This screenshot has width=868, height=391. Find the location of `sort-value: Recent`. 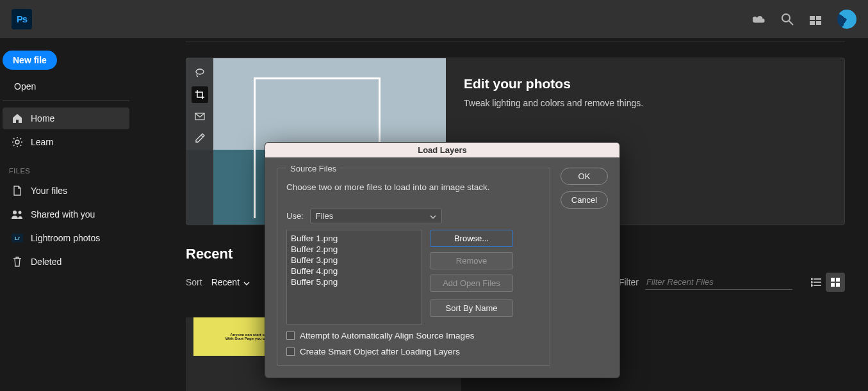

sort-value: Recent is located at coordinates (225, 282).